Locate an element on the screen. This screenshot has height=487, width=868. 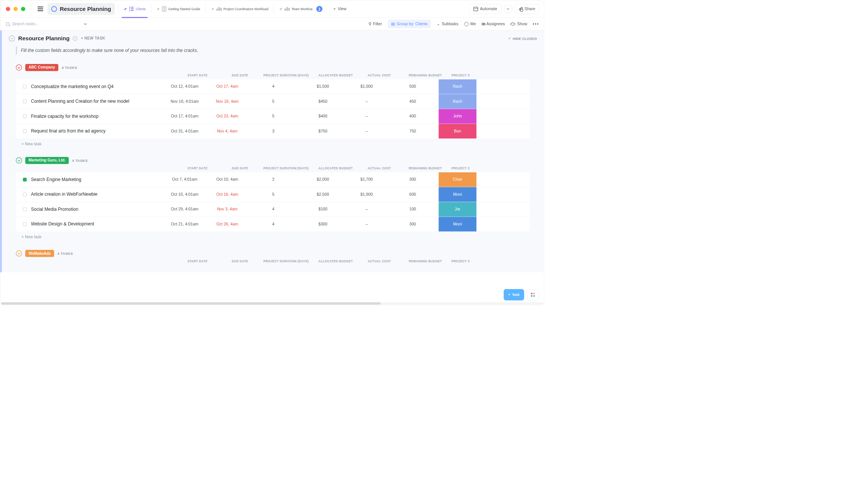
start-date: Oct 29, 4:01am is located at coordinates (185, 209).